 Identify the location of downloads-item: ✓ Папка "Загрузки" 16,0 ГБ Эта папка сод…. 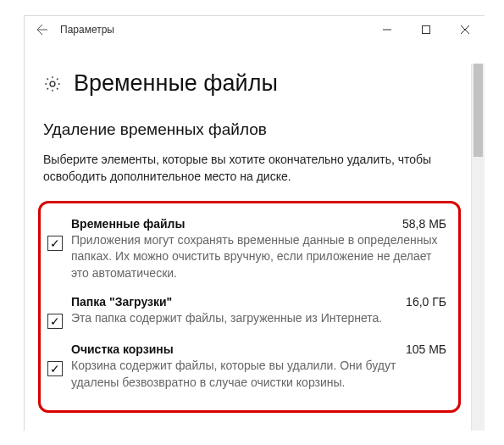
(247, 314).